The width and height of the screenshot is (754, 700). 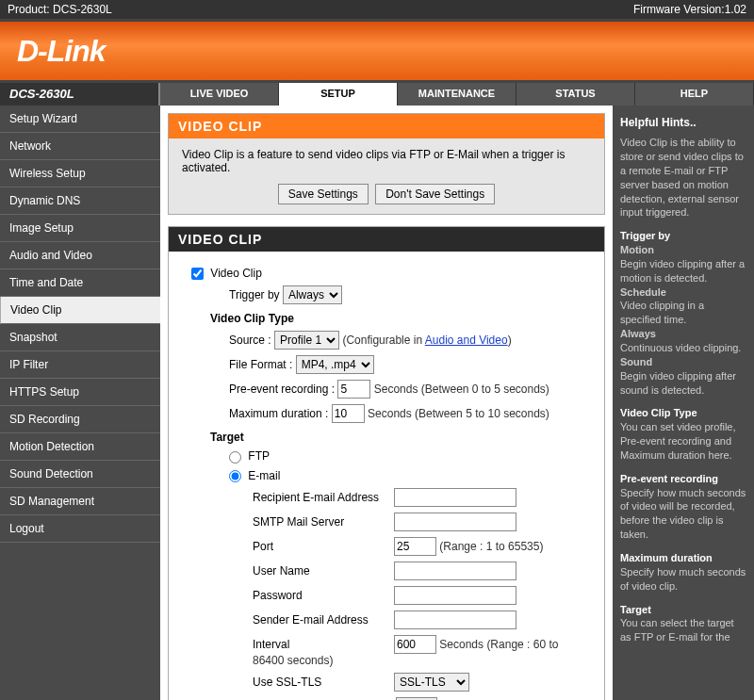 I want to click on password-label: Password, so click(x=323, y=595).